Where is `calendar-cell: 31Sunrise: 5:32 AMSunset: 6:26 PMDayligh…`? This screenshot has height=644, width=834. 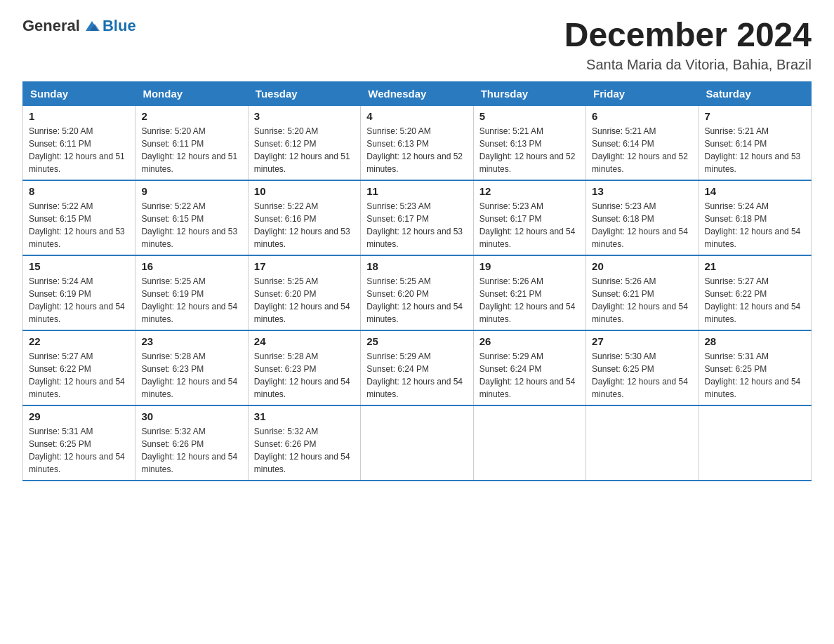
calendar-cell: 31Sunrise: 5:32 AMSunset: 6:26 PMDayligh… is located at coordinates (304, 443).